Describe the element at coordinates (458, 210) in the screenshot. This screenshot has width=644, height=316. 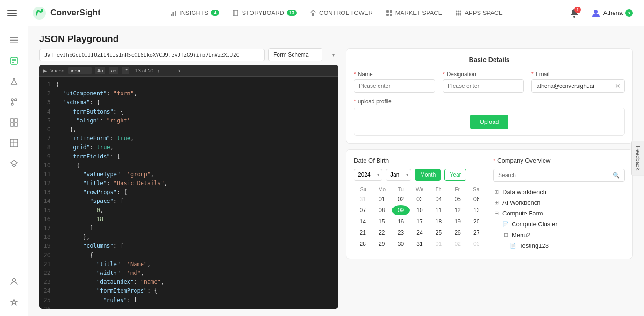
I see `cal-cell: 12` at that location.